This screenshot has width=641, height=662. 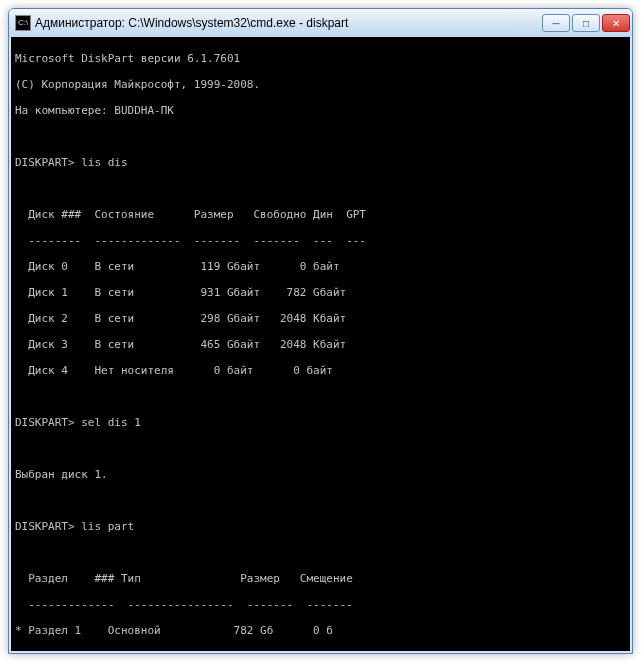 What do you see at coordinates (320, 318) in the screenshot?
I see `disk-row: Диск 2 В сети 298 Gбайт 2048 Kбайт` at bounding box center [320, 318].